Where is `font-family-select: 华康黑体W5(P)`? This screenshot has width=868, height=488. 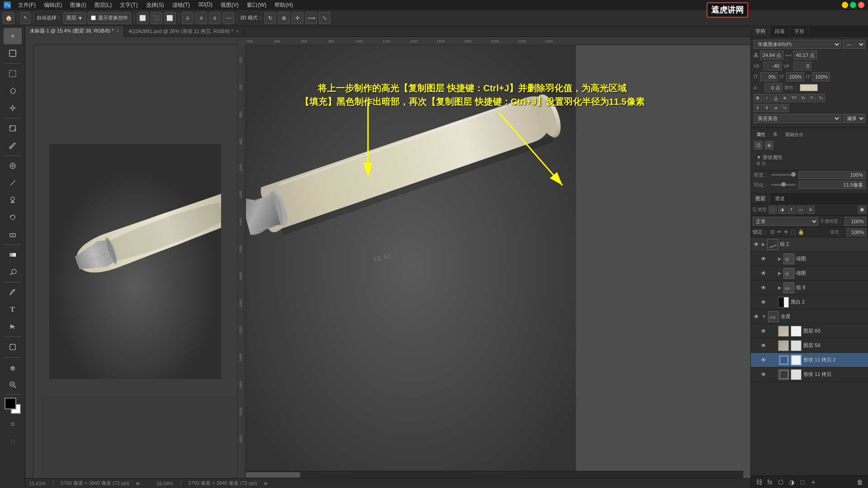 font-family-select: 华康黑体W5(P) is located at coordinates (797, 44).